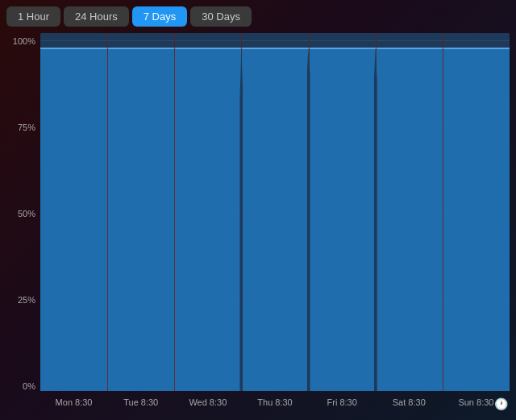  I want to click on y-label: 0%, so click(23, 386).